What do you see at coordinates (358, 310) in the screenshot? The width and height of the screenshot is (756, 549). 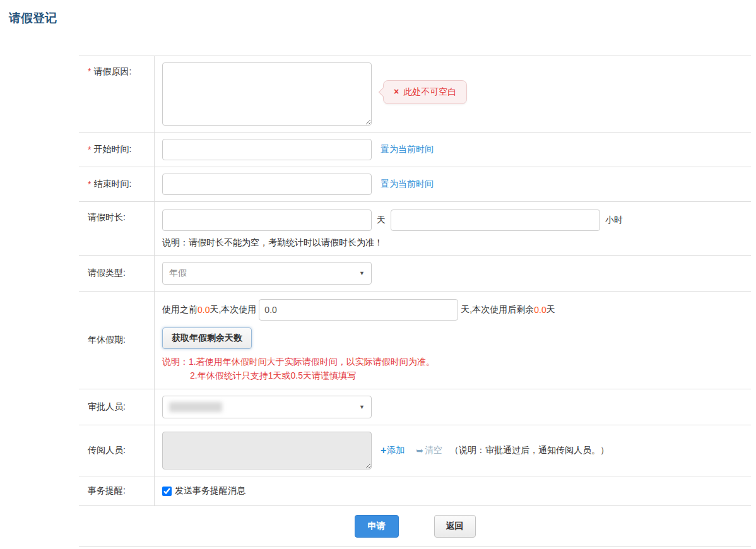 I see `annual-leave-summary-line: 使用之前0.0天,本次使用 天,本次使用后剩余0.0天` at bounding box center [358, 310].